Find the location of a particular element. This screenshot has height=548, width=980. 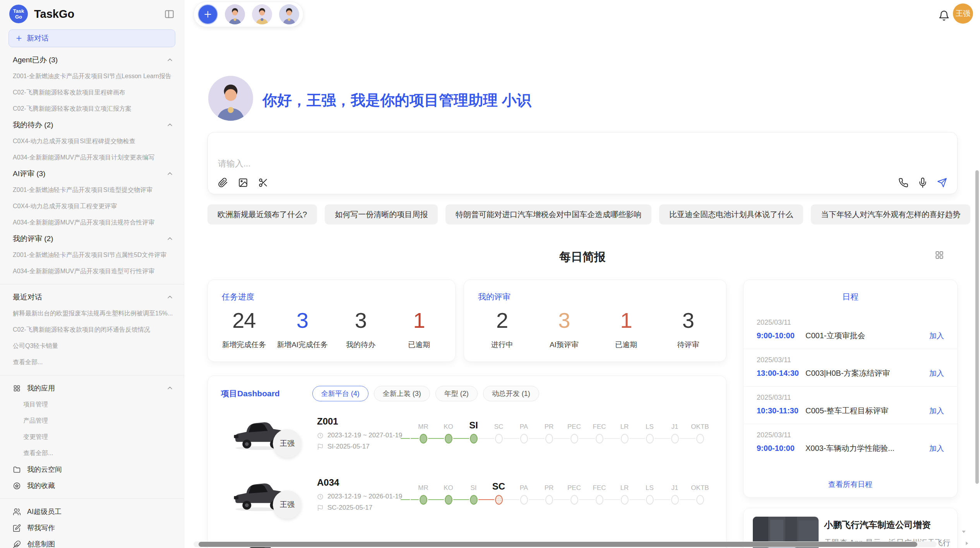

project-row: 王强 A034 2023-12-19 ~ 2026-01-19 SC-2025-… is located at coordinates (467, 498).